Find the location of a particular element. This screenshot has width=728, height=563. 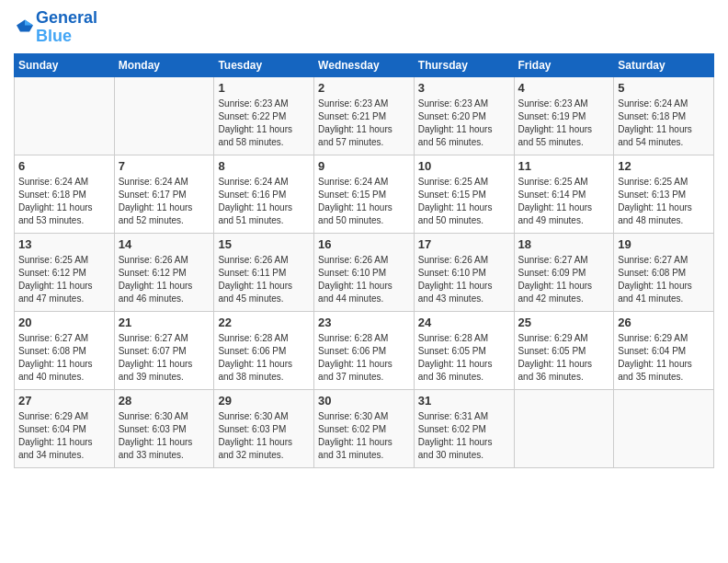

day-info: Sunrise: 6:23 AMSunset: 6:21 PMDaylight:… is located at coordinates (364, 123).